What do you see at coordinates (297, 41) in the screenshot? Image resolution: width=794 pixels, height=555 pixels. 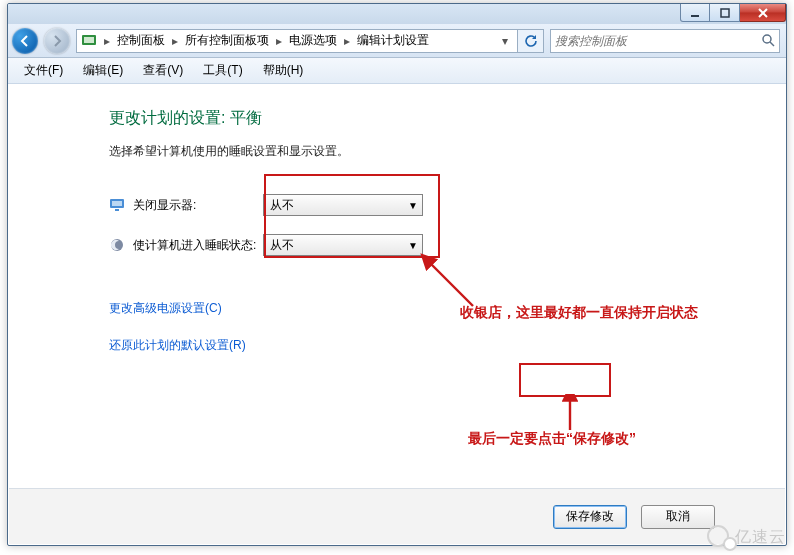 I see `breadcrumb: ▸ 控制面板 ▸ 所有控制面板项 ▸ 电源选项 ▸ 编辑计划设置 ▾` at bounding box center [297, 41].